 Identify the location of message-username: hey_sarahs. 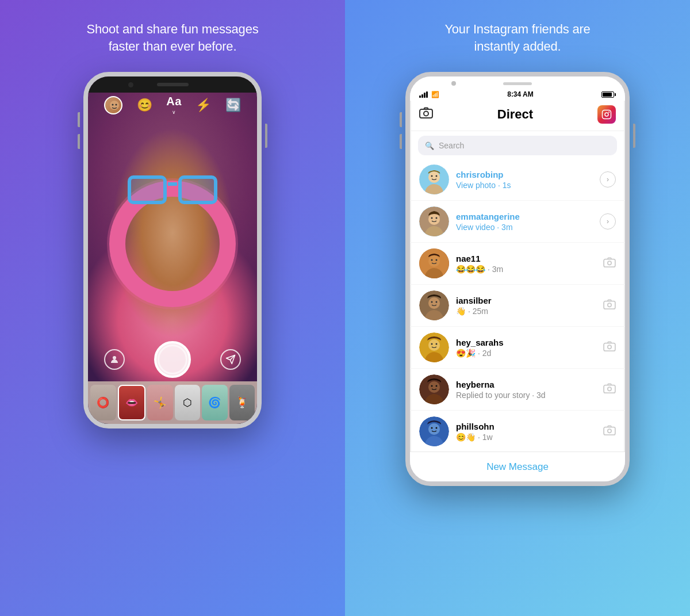
(526, 343).